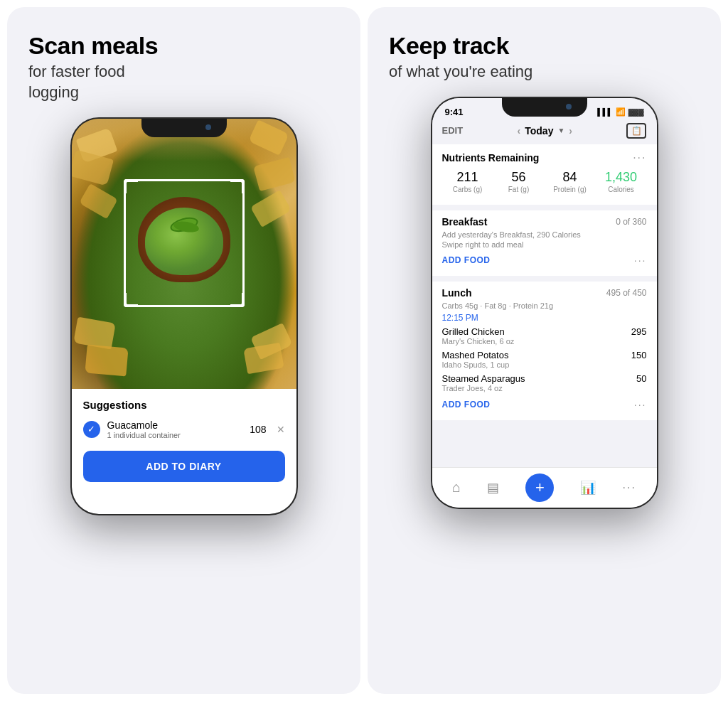 The width and height of the screenshot is (728, 701). Describe the element at coordinates (184, 429) in the screenshot. I see `suggestion-item: ✓ Guacamole 1 individual container 108 ✕` at that location.